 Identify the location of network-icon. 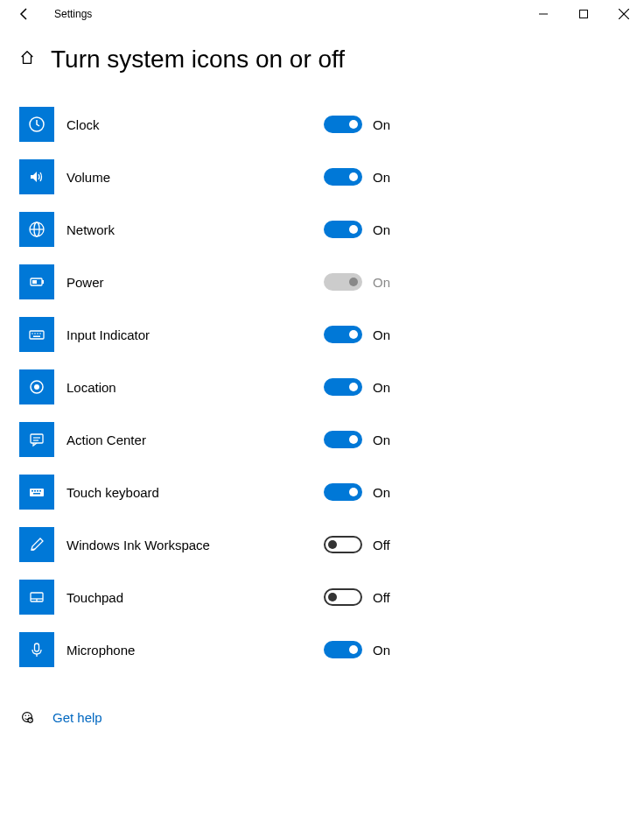
(37, 229).